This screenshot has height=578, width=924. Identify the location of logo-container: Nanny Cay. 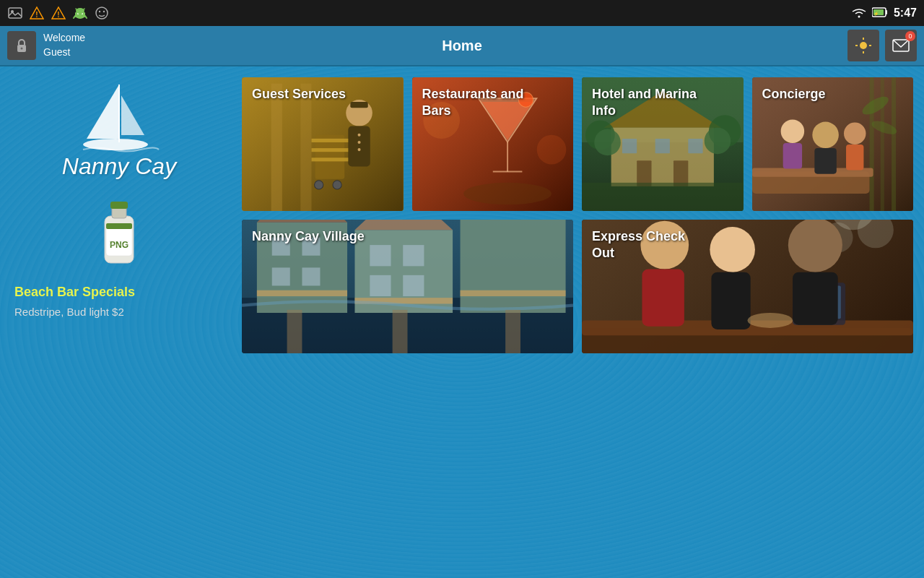
(119, 130).